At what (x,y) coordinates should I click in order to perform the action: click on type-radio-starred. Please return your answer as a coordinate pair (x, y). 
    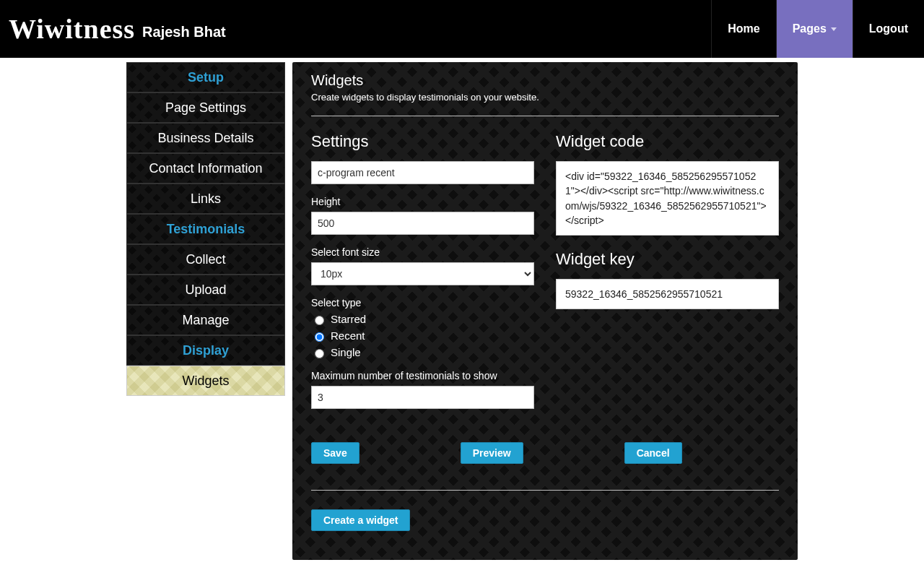
    Looking at the image, I should click on (319, 321).